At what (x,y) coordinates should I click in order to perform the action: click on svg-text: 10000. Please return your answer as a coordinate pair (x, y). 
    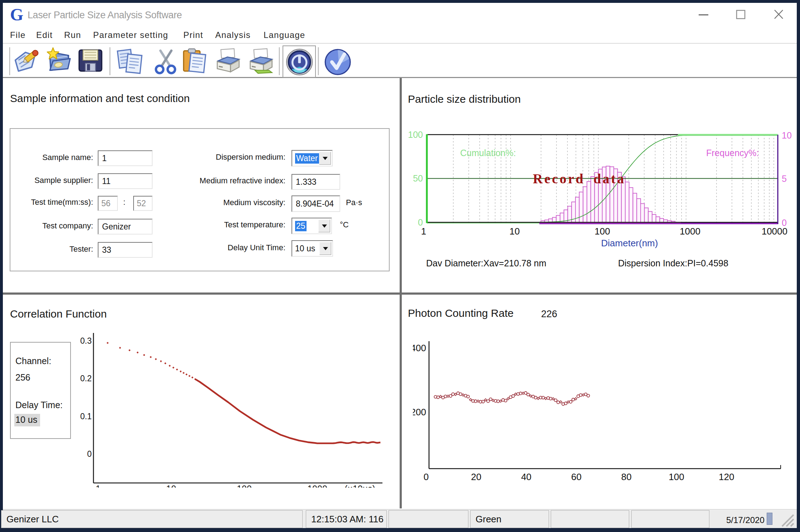
    Looking at the image, I should click on (775, 231).